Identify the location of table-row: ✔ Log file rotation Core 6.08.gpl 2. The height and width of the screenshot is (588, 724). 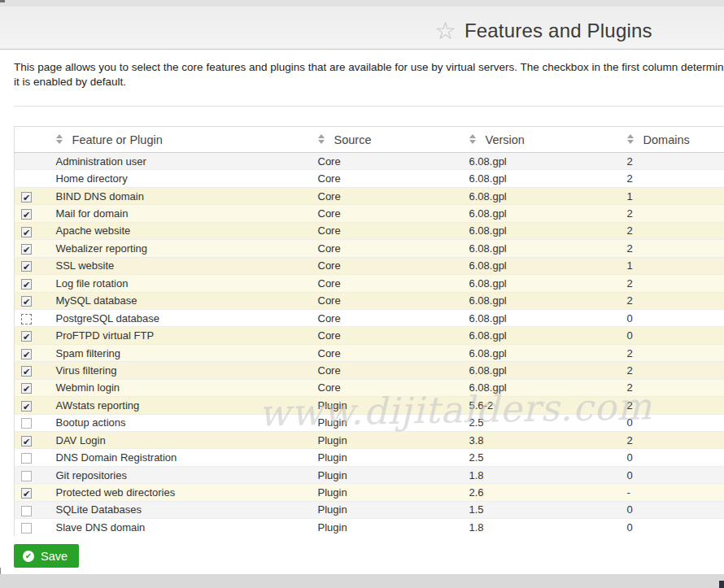
(369, 283).